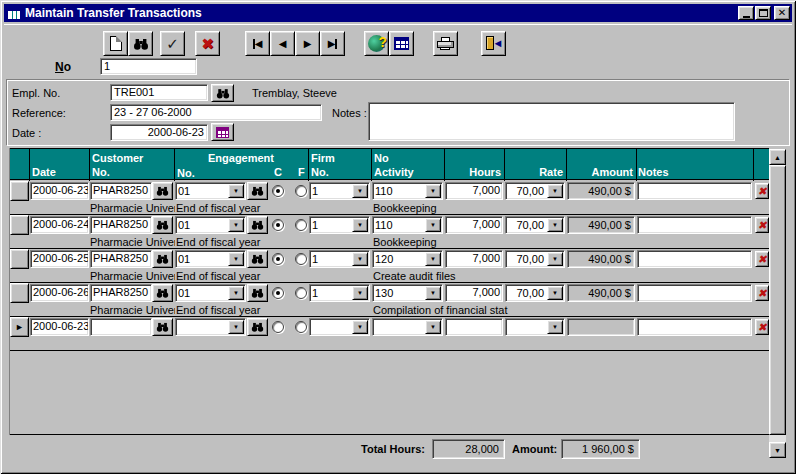  I want to click on previous-record-button: ◀, so click(282, 44).